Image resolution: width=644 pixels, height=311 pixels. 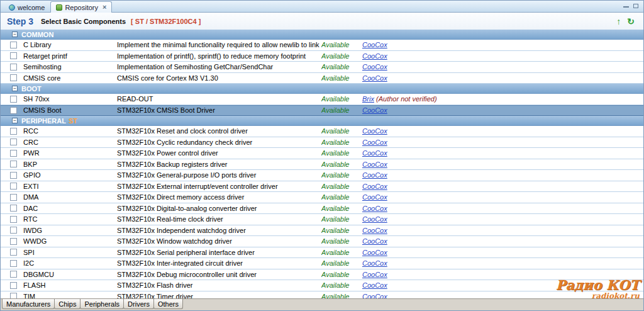 What do you see at coordinates (322, 209) in the screenshot?
I see `component-row-dac: DACSTM32F10x Digital-to-analog converter…` at bounding box center [322, 209].